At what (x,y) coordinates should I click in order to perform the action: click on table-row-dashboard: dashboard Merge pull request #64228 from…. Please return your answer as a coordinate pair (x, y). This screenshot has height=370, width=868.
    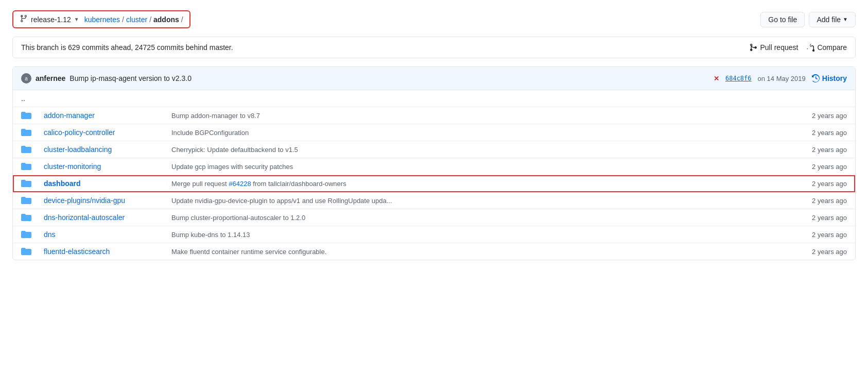
    Looking at the image, I should click on (434, 183).